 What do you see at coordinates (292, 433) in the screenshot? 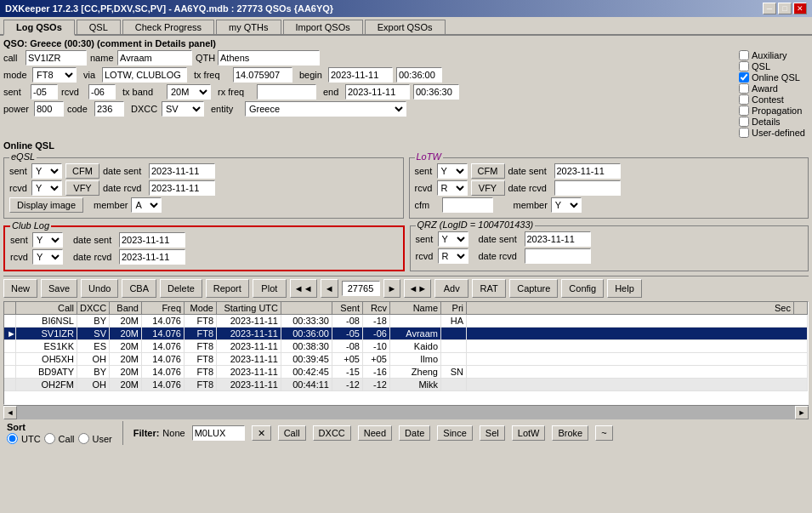
I see `filter-call-button: Call` at bounding box center [292, 433].